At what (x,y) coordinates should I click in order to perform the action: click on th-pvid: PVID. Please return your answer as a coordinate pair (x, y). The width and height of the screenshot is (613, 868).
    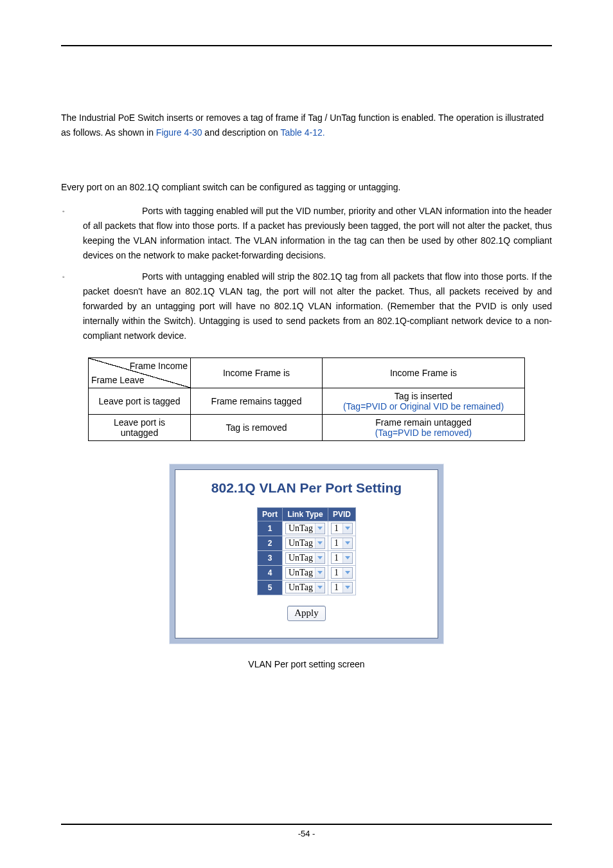
    Looking at the image, I should click on (342, 514).